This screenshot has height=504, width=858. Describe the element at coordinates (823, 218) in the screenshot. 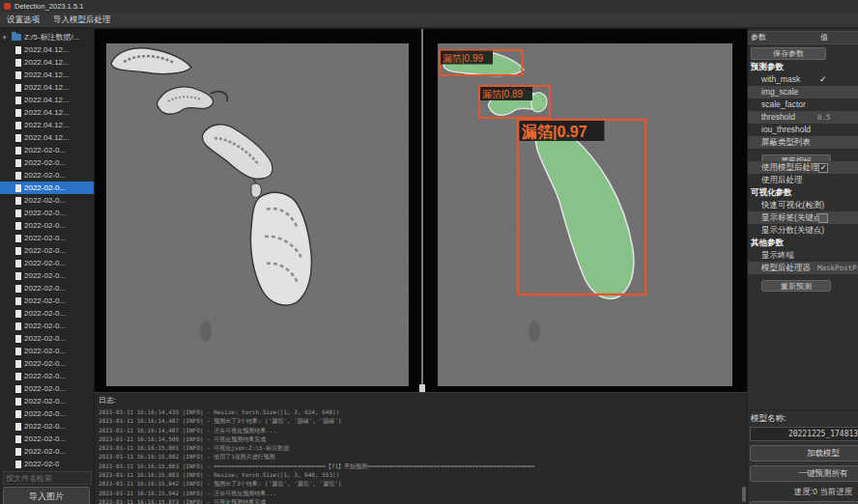

I see `checkbox-empty` at that location.